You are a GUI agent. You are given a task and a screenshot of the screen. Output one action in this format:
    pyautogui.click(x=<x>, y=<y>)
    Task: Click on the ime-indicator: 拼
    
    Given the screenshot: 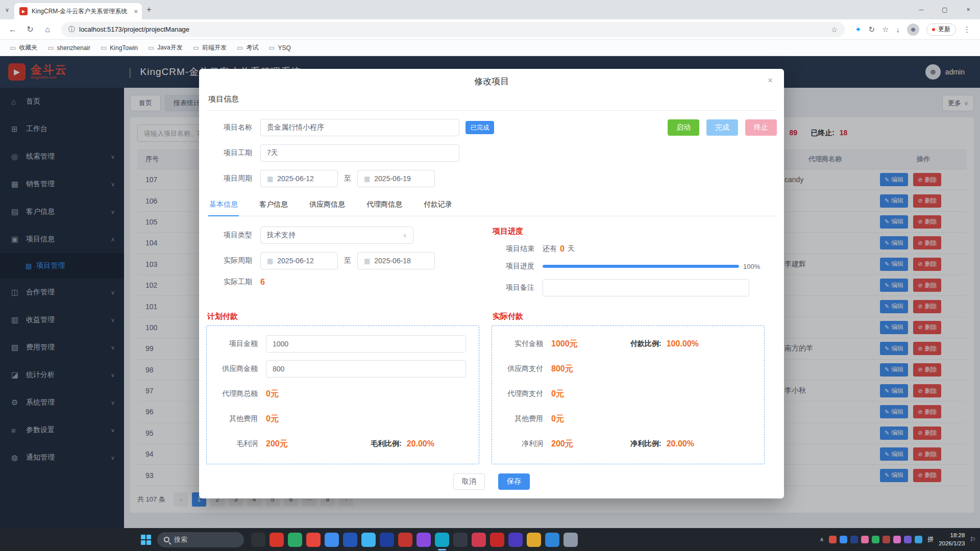 What is the action you would take?
    pyautogui.click(x=930, y=540)
    